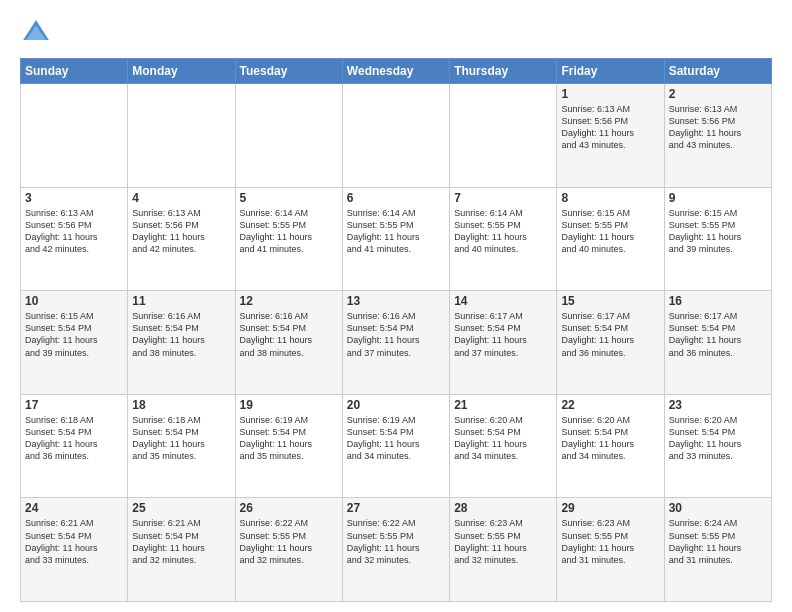  I want to click on day-cell: 1Sunrise: 6:13 AM Sunset: 5:56 PM Daylig…, so click(610, 136).